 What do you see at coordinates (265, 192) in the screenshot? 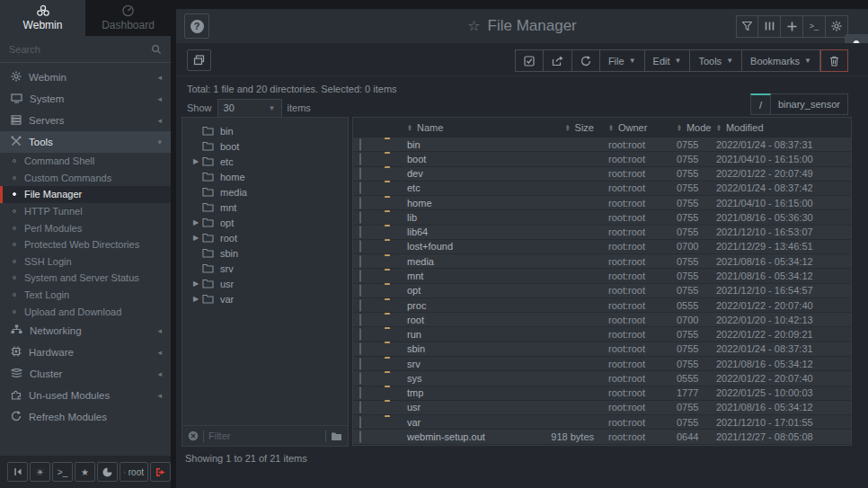
I see `tree-item-media: media` at bounding box center [265, 192].